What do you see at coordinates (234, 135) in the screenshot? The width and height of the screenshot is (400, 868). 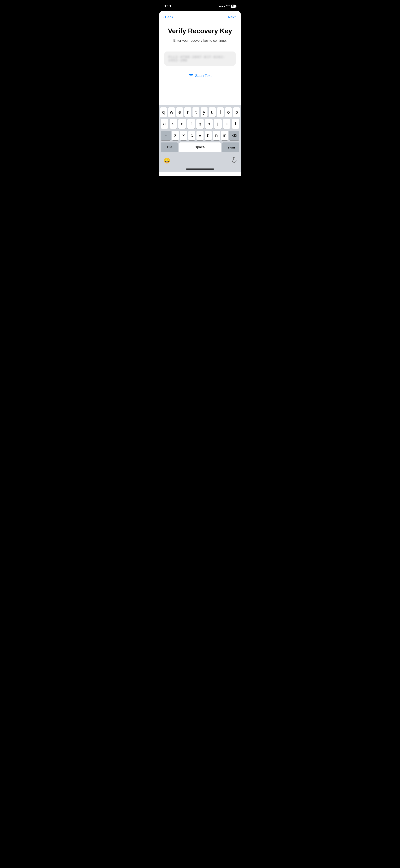 I see `backspace-key` at bounding box center [234, 135].